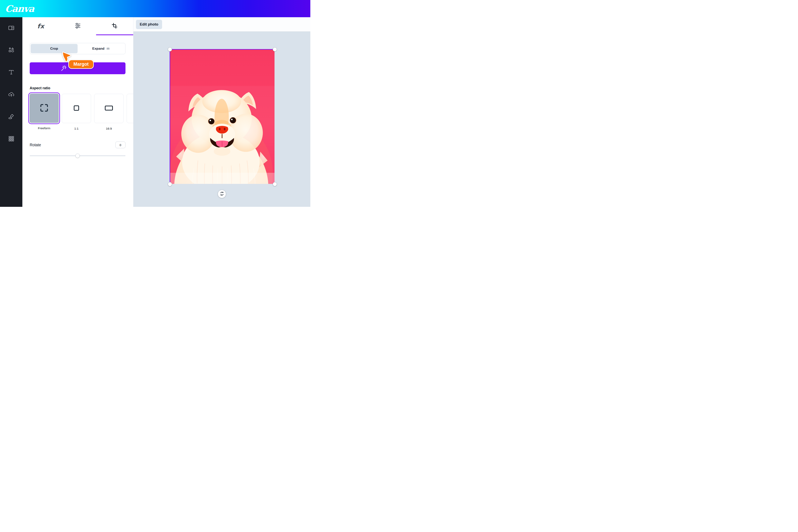  Describe the element at coordinates (78, 26) in the screenshot. I see `tab-adjust` at that location.